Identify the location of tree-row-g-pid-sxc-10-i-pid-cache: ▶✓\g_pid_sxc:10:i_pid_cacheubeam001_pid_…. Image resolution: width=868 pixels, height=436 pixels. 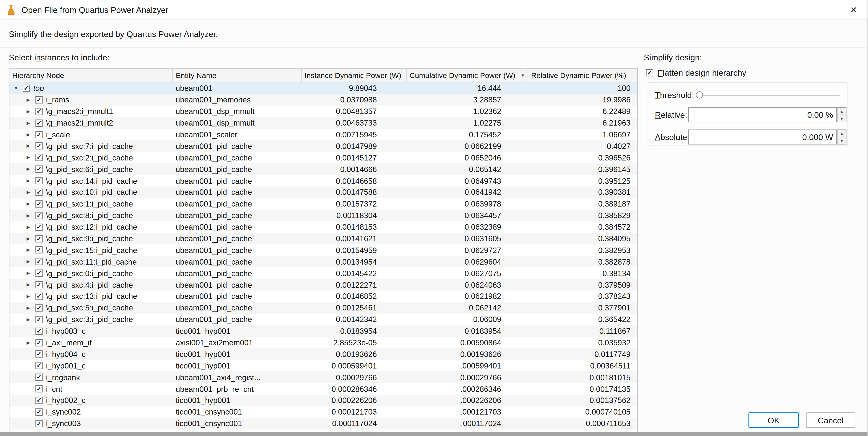
(323, 192).